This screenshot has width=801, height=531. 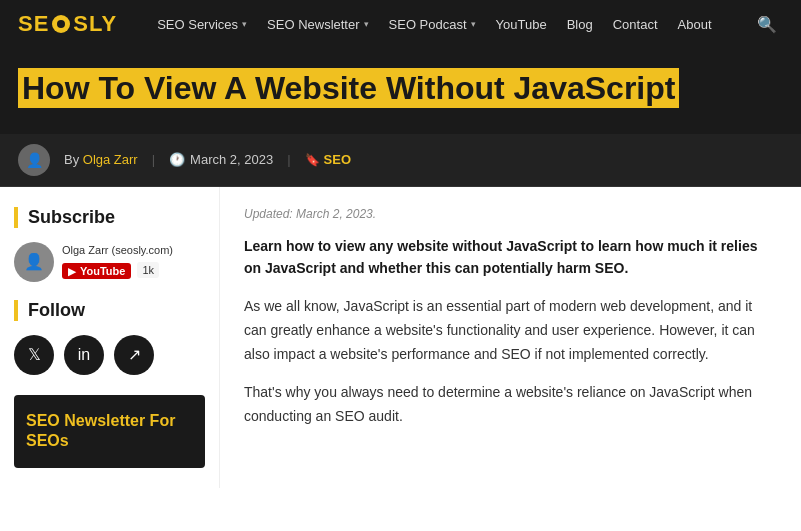 What do you see at coordinates (328, 160) in the screenshot?
I see `article-tag: 🔖 SEO` at bounding box center [328, 160].